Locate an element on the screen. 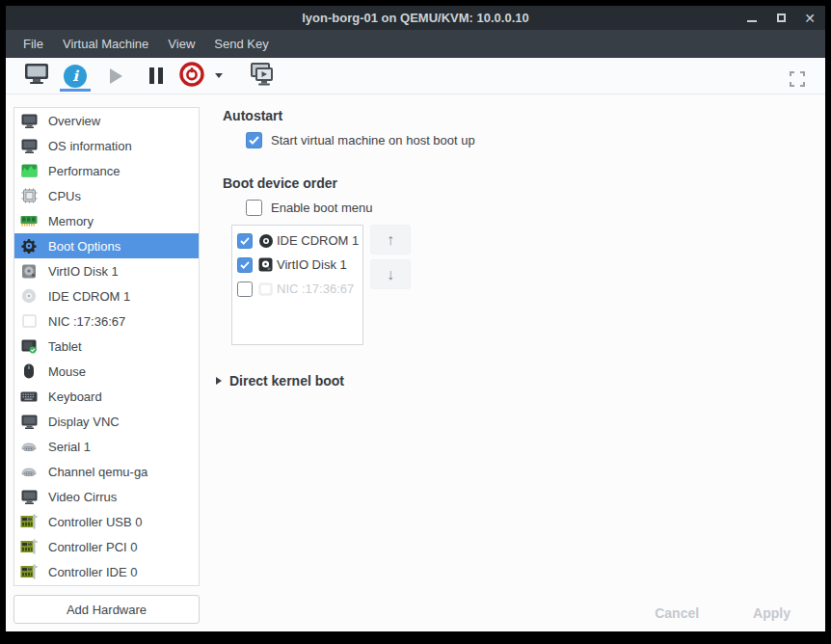 The height and width of the screenshot is (644, 831). graphical-console-icon is located at coordinates (37, 75).